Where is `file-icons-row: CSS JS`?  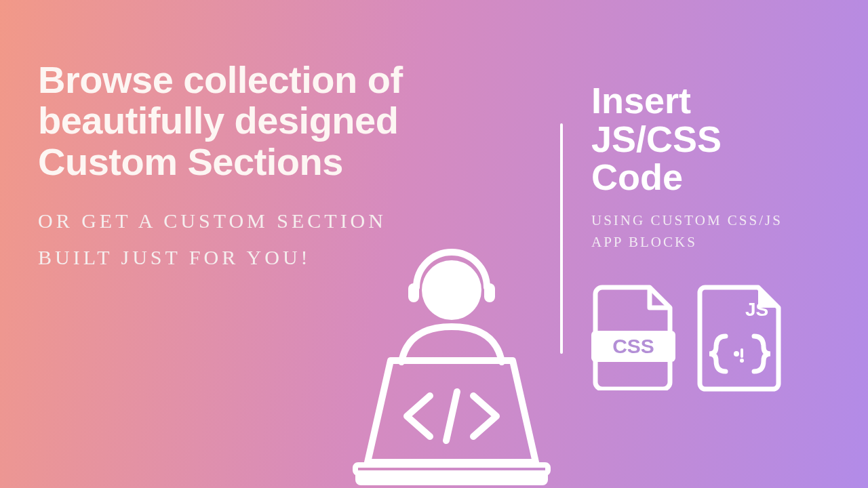 file-icons-row: CSS JS is located at coordinates (687, 338).